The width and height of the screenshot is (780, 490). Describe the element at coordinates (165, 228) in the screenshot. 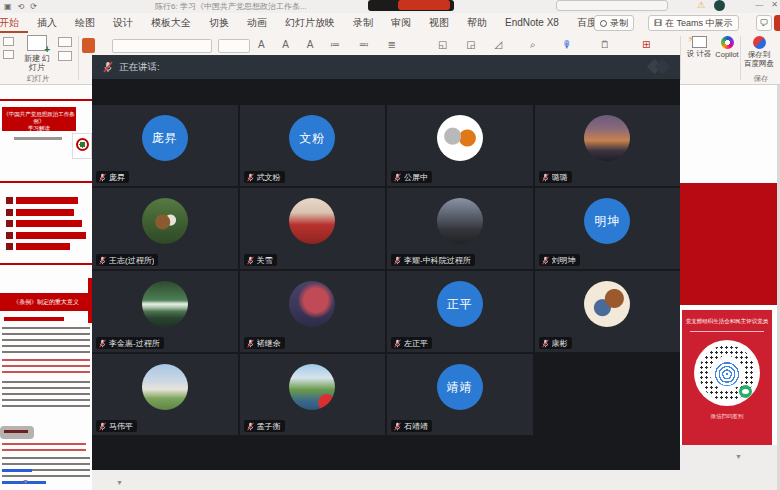

I see `participant-tile: 王志(过程所)` at that location.